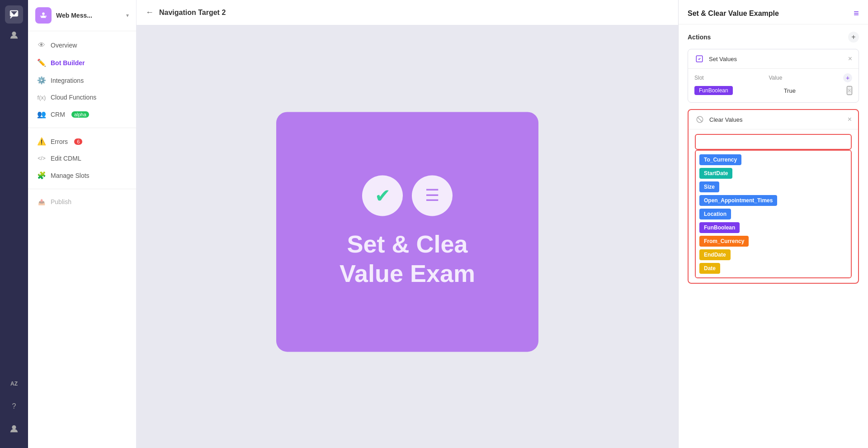 The image size is (868, 448). I want to click on nav-icon-user, so click(14, 35).